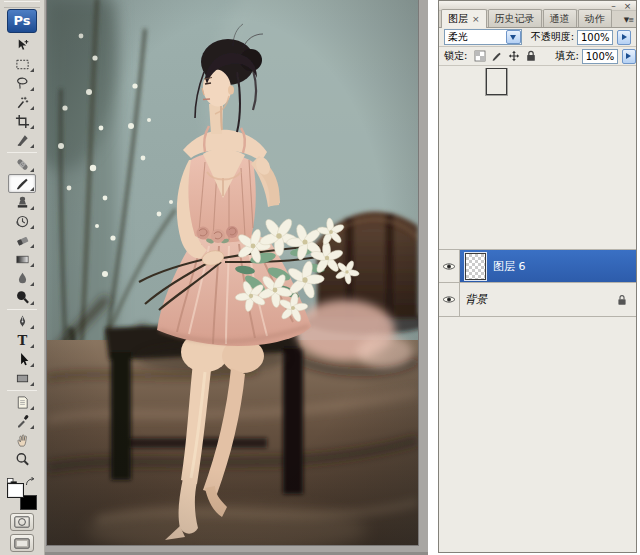 Image resolution: width=640 pixels, height=555 pixels. What do you see at coordinates (538, 300) in the screenshot?
I see `layer-row: 背景` at bounding box center [538, 300].